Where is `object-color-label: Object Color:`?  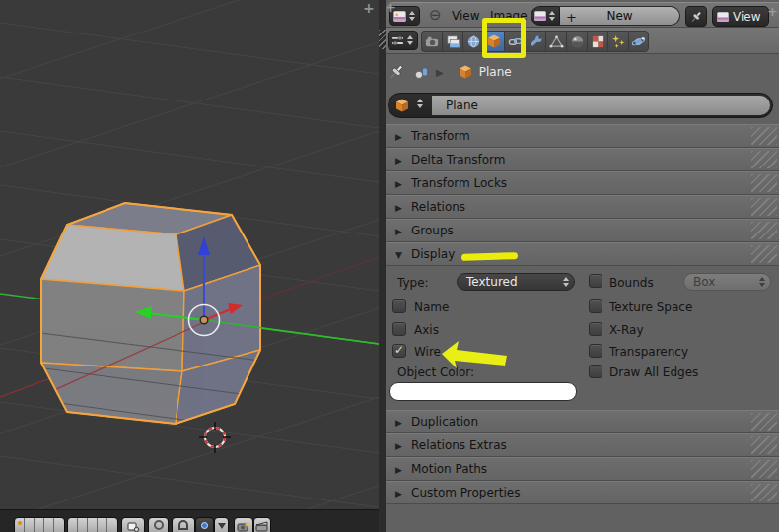 object-color-label: Object Color: is located at coordinates (436, 372).